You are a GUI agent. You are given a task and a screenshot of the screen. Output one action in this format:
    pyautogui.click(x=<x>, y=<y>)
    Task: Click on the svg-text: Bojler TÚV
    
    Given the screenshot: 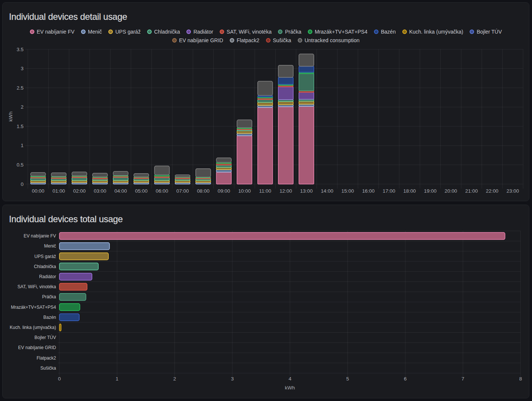 What is the action you would take?
    pyautogui.click(x=45, y=338)
    